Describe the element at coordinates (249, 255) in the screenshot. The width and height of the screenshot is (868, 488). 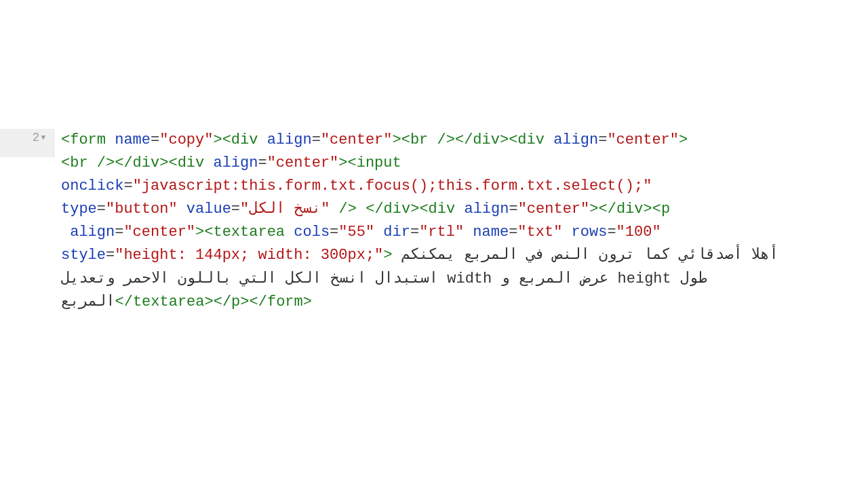
I see `val-style: "height: 144px; width: 300px;"` at that location.